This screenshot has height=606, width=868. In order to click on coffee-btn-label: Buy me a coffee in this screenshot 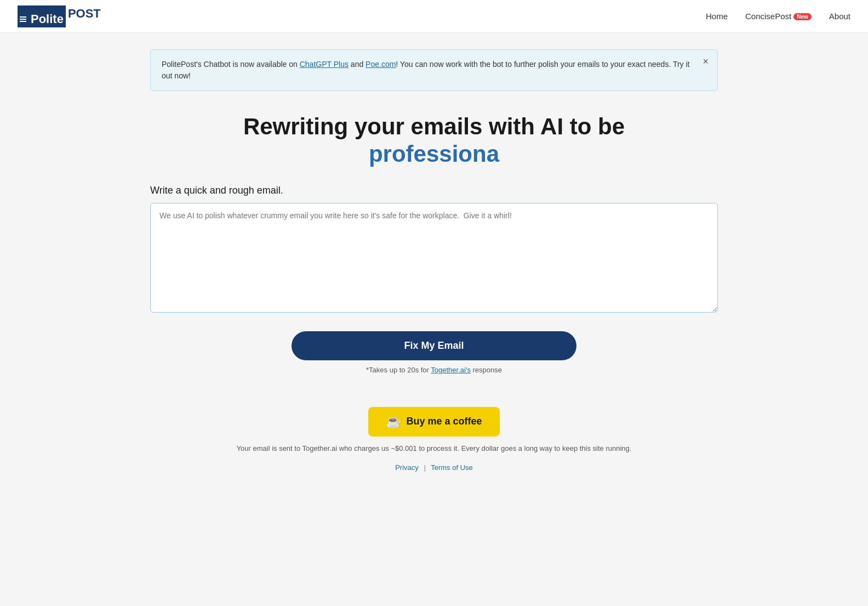, I will do `click(444, 421)`.